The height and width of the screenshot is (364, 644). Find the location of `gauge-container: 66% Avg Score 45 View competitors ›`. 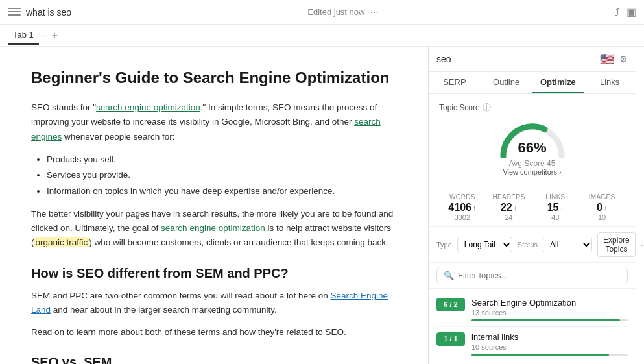

gauge-container: 66% Avg Score 45 View competitors › is located at coordinates (532, 147).